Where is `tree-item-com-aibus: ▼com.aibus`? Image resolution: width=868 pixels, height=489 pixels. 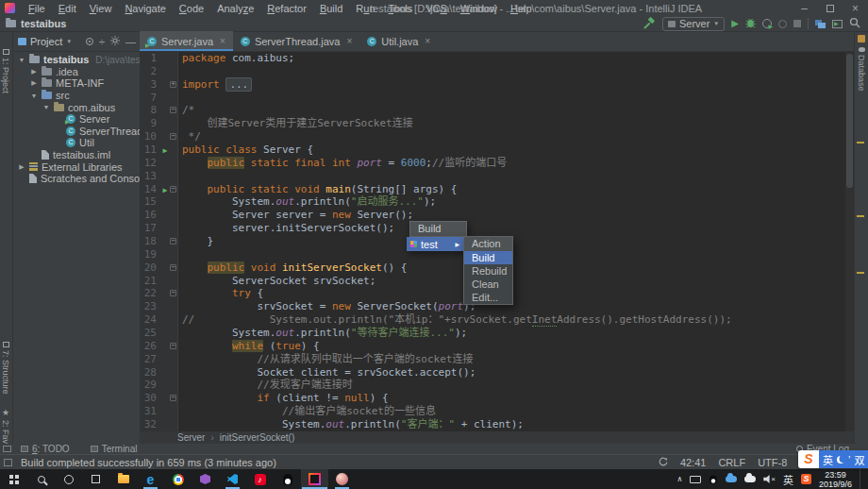
tree-item-com-aibus: ▼com.aibus is located at coordinates (77, 108).